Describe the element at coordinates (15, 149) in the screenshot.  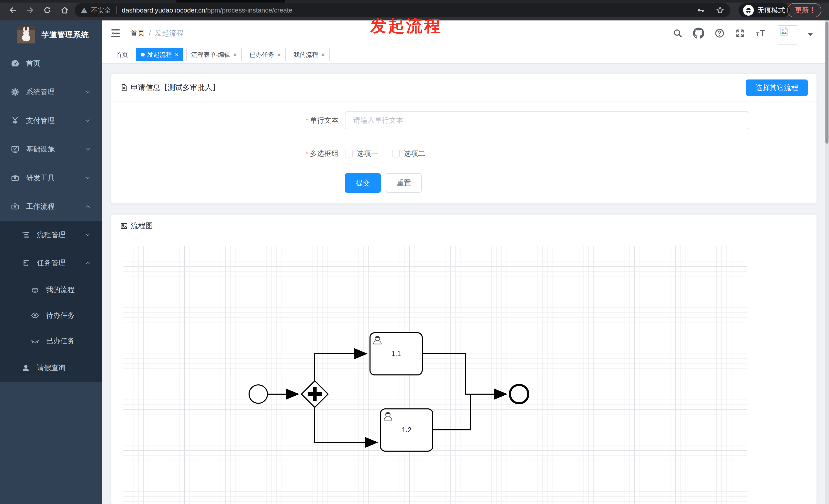
I see `monitor-icon` at that location.